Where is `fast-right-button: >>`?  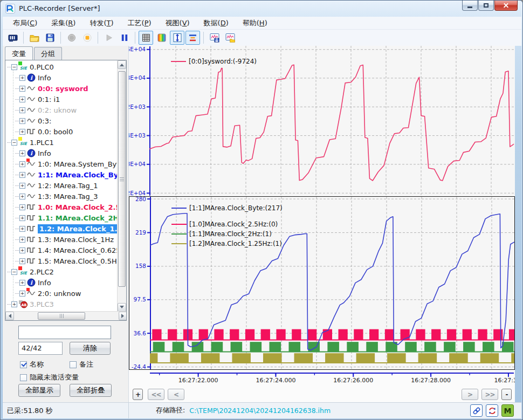 fast-right-button: >> is located at coordinates (490, 395).